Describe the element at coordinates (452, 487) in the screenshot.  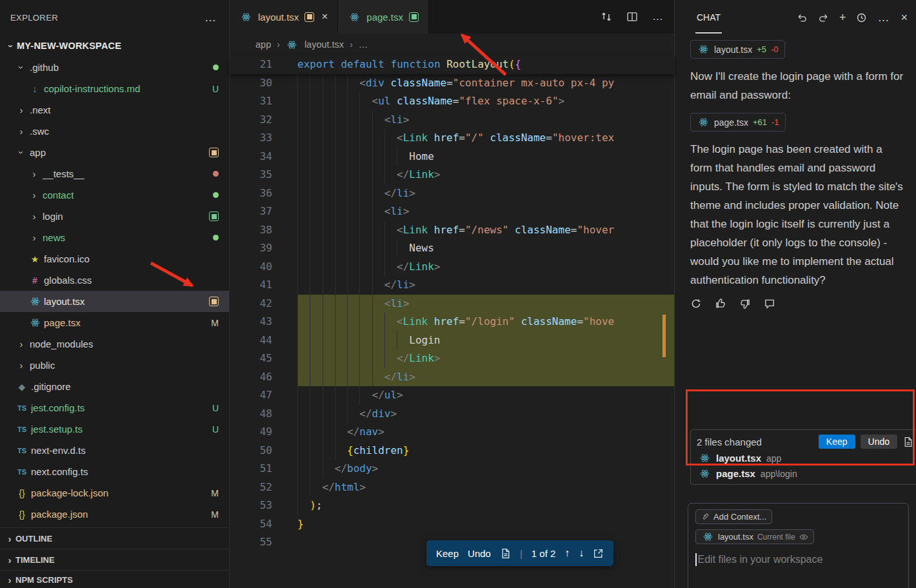
I see `code-line-52: 52</html>` at that location.